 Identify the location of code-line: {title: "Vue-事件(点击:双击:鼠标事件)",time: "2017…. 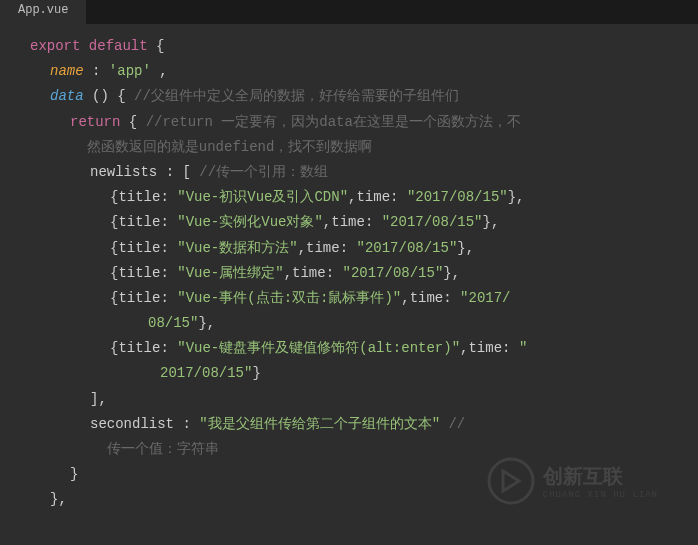
(349, 298).